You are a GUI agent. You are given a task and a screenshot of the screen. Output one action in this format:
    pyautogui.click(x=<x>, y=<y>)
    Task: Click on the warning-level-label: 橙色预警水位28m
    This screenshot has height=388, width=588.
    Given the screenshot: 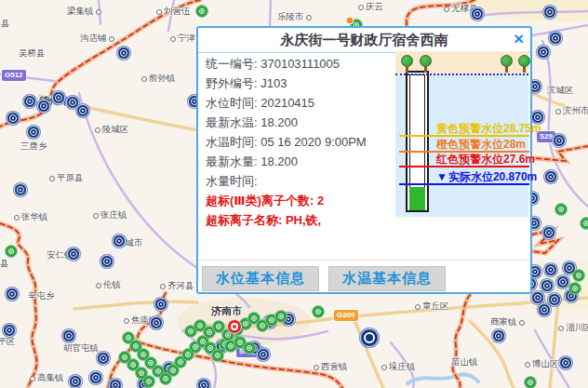 What is the action you would take?
    pyautogui.click(x=481, y=145)
    